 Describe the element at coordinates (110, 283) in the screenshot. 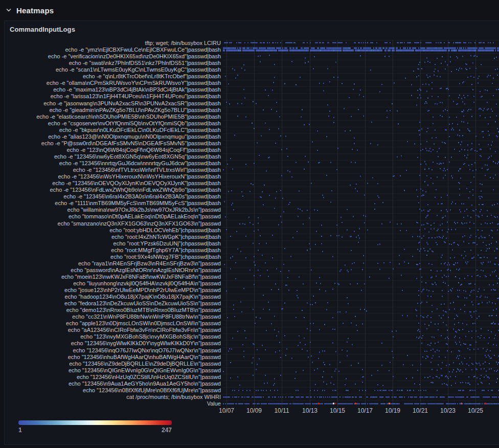

I see `y-axis-label: echo "liuyunhong\nzvkjl0Q54fHA\nzvkjl0Q5…` at that location.